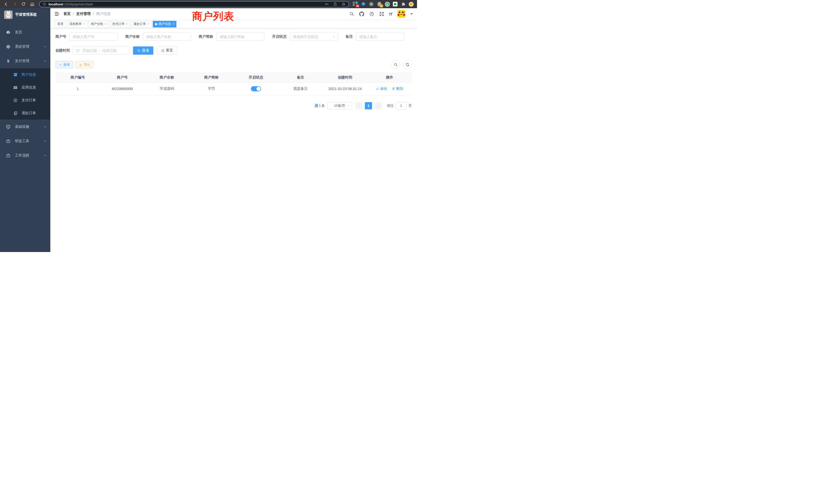  I want to click on bookmark-star-icon, so click(344, 4).